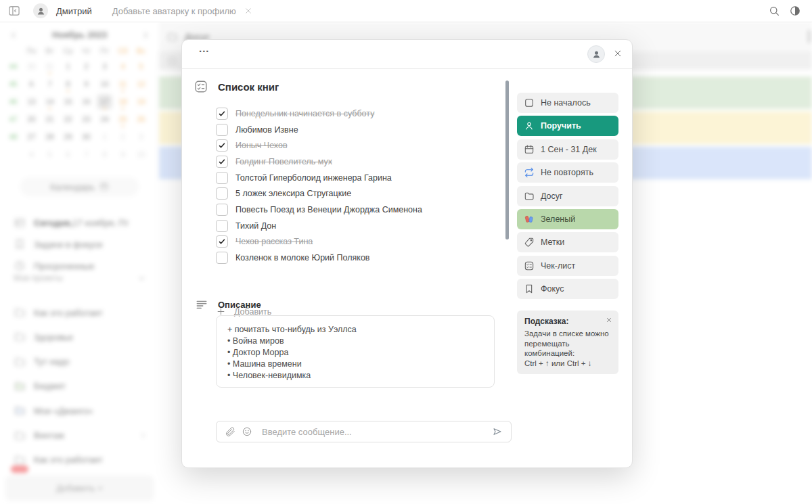 The width and height of the screenshot is (812, 504). Describe the element at coordinates (529, 289) in the screenshot. I see `bookmark-icon` at that location.